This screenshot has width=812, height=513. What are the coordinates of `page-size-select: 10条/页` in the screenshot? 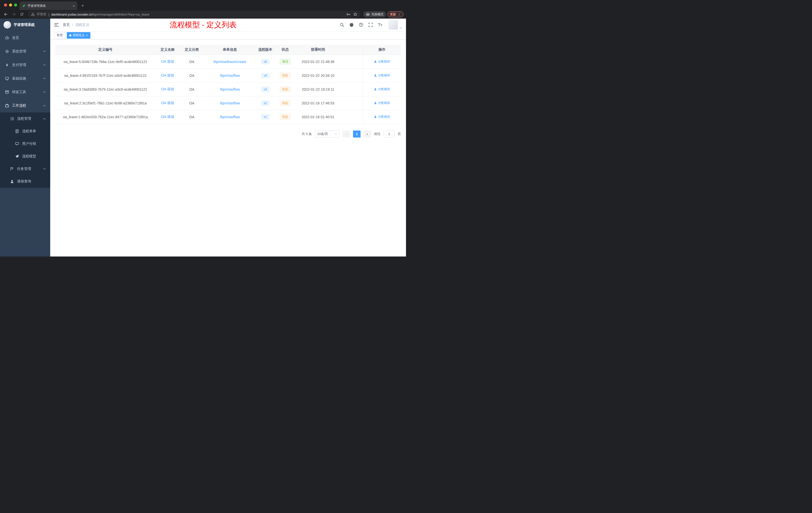 It's located at (327, 134).